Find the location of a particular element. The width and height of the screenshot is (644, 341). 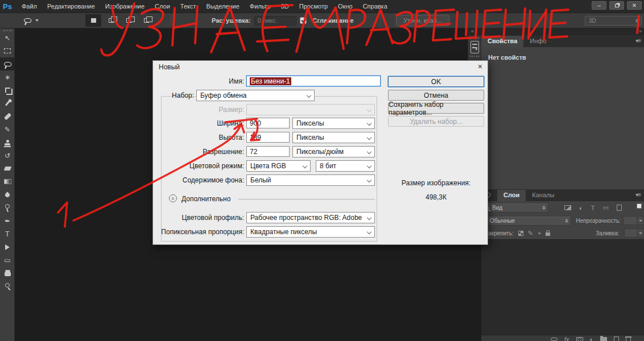

blur-tool is located at coordinates (7, 194).